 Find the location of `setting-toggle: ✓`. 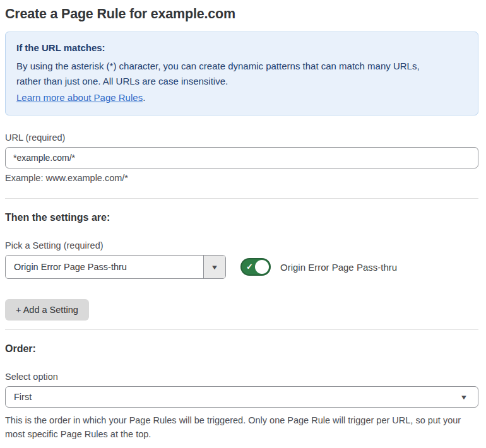

setting-toggle: ✓ is located at coordinates (256, 267).